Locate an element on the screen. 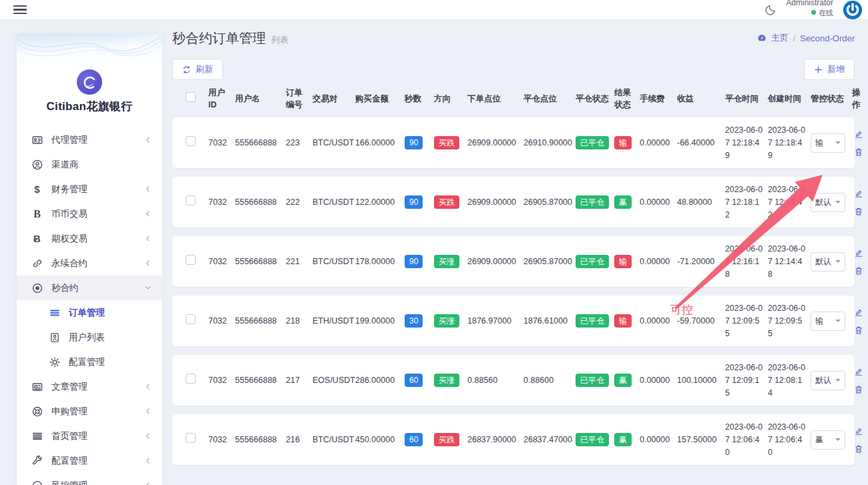 This screenshot has height=485, width=868. sidebar-nav: 代理管理渠道商$财务管理B币币交易Ƀ期权交易永续合约秒合约订单管理用户列表配置管… is located at coordinates (89, 304).